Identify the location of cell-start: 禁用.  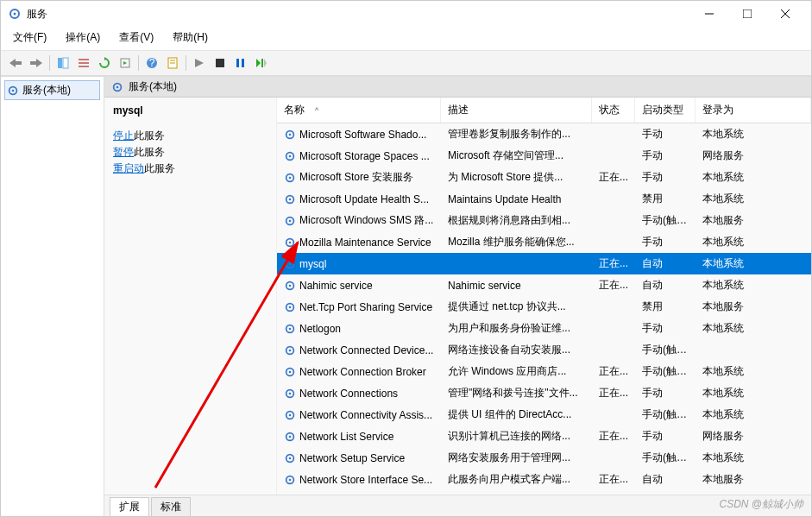
(665, 307).